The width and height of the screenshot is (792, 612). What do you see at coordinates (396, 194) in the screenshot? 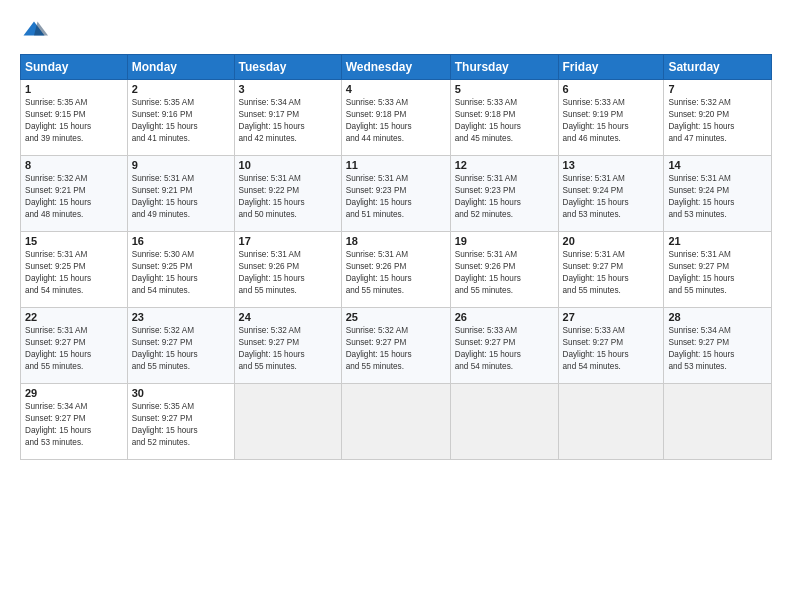
I see `week-row-2: 8Sunrise: 5:32 AMSunset: 9:21 PMDaylight…` at bounding box center [396, 194].